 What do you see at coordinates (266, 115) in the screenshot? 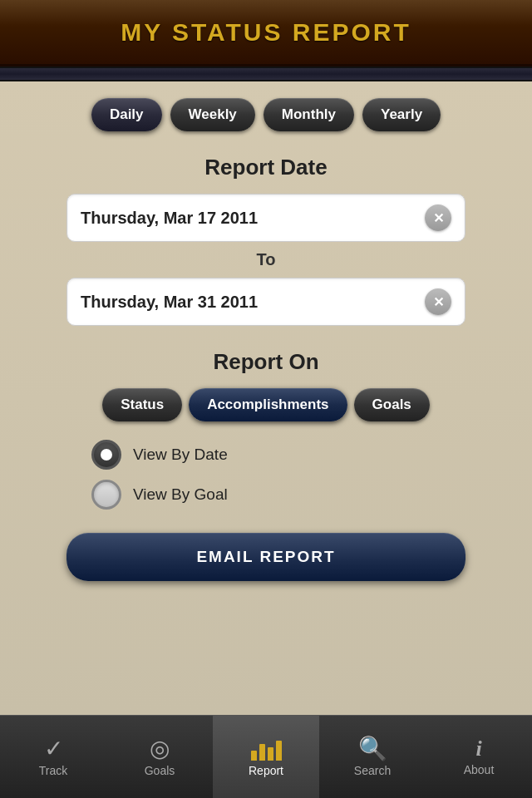
I see `period-tabs: Daily Weekly Monthly Yearly` at bounding box center [266, 115].